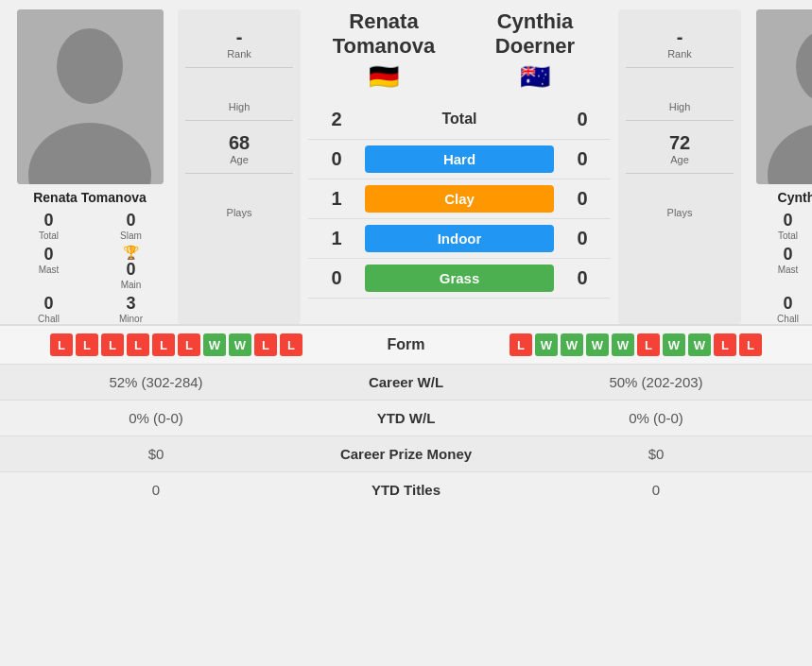  I want to click on left-ytd-wl: 0% (0-0), so click(156, 418).